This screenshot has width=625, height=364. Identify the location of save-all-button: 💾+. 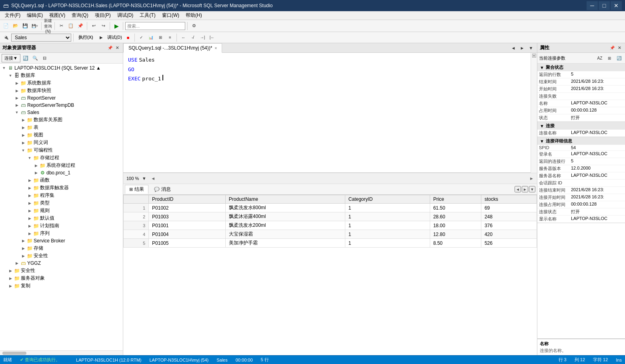
(35, 26).